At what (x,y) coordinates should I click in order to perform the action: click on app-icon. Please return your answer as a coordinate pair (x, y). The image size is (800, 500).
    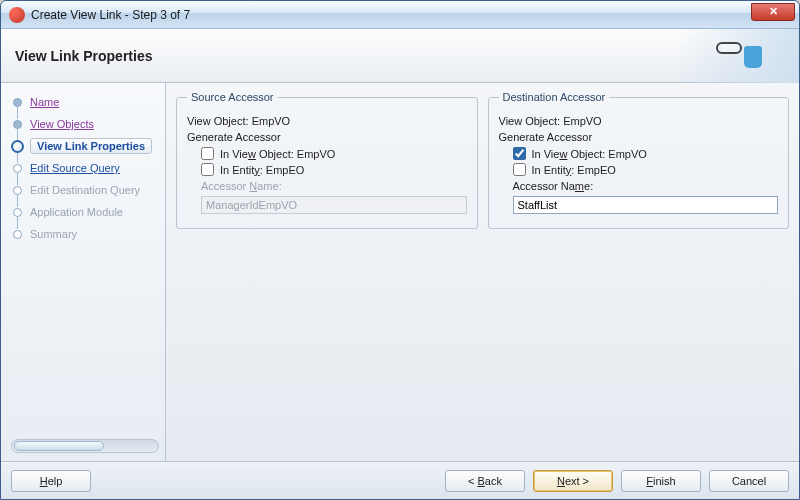
    Looking at the image, I should click on (17, 15).